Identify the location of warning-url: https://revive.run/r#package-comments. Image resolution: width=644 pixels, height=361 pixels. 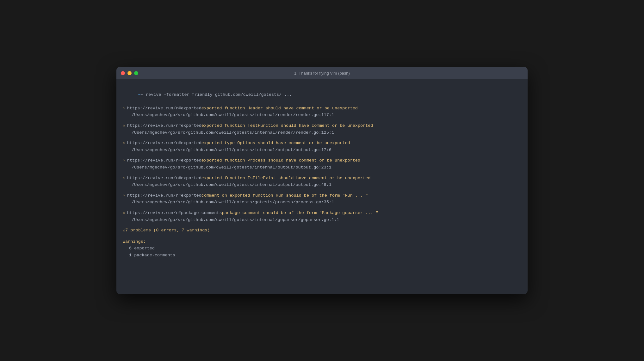
(175, 213).